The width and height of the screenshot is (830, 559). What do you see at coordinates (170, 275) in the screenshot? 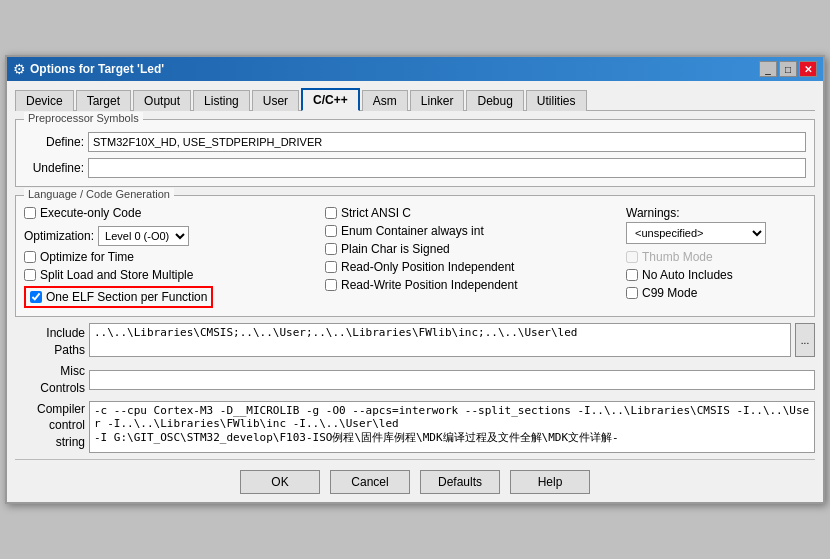
I see `split-load-row: Split Load and Store Multiple` at bounding box center [170, 275].